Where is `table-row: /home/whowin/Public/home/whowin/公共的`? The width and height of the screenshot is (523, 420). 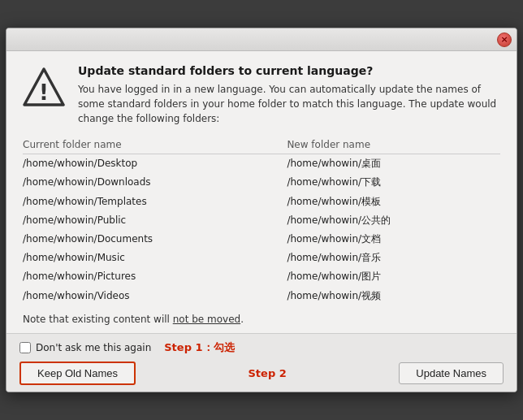 table-row: /home/whowin/Public/home/whowin/公共的 is located at coordinates (262, 221).